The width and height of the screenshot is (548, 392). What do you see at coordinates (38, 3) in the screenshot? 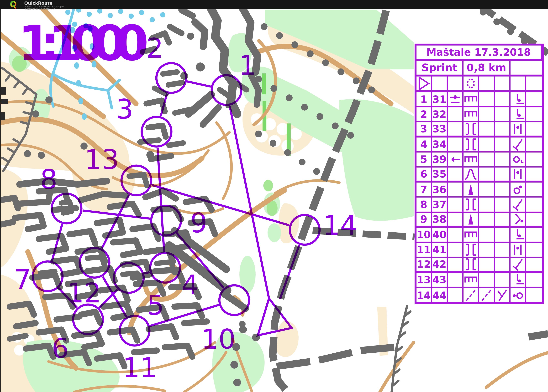
I see `app-title: QuickRoute` at bounding box center [38, 3].